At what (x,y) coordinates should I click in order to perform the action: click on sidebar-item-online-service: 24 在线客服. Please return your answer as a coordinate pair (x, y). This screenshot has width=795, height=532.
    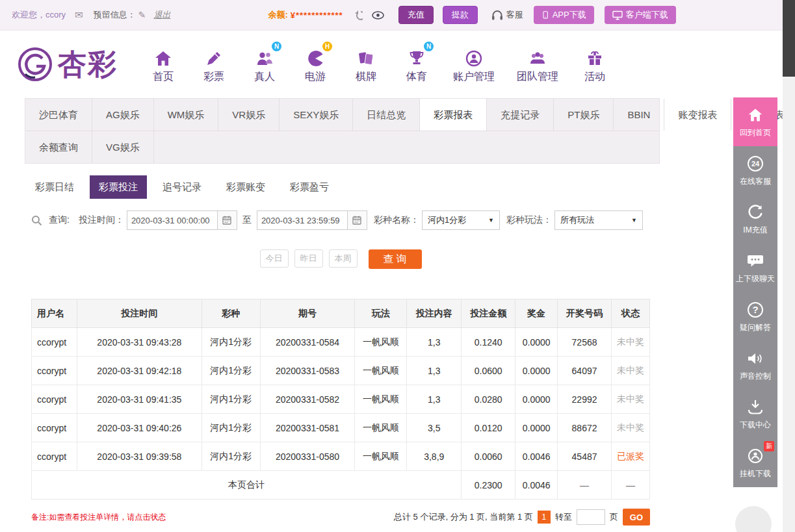
    Looking at the image, I should click on (755, 170).